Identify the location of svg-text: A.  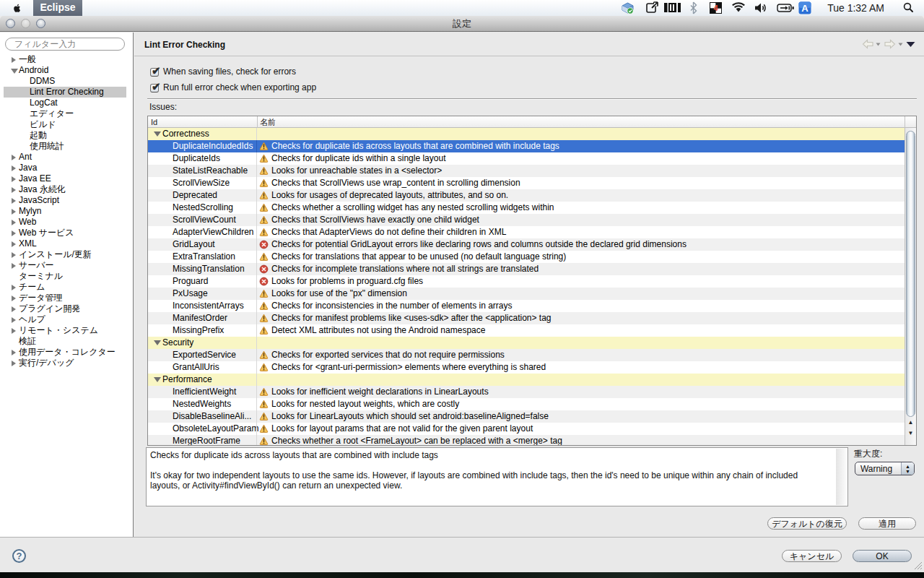
(805, 9).